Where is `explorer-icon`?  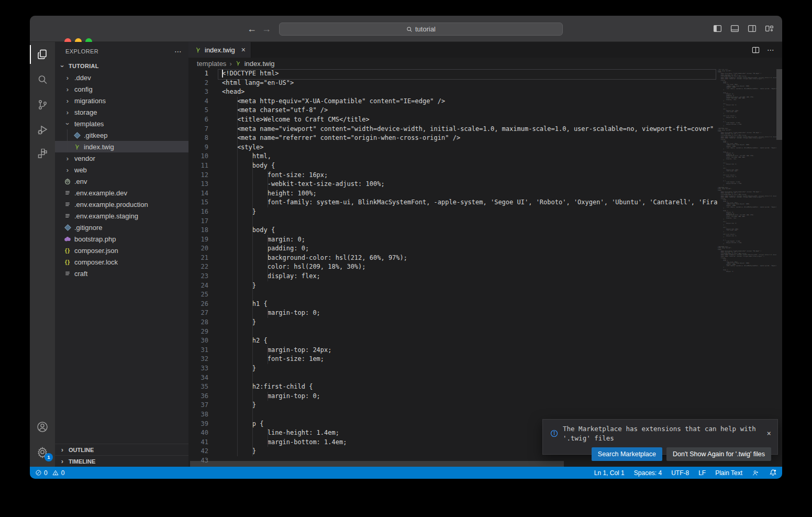
explorer-icon is located at coordinates (42, 54).